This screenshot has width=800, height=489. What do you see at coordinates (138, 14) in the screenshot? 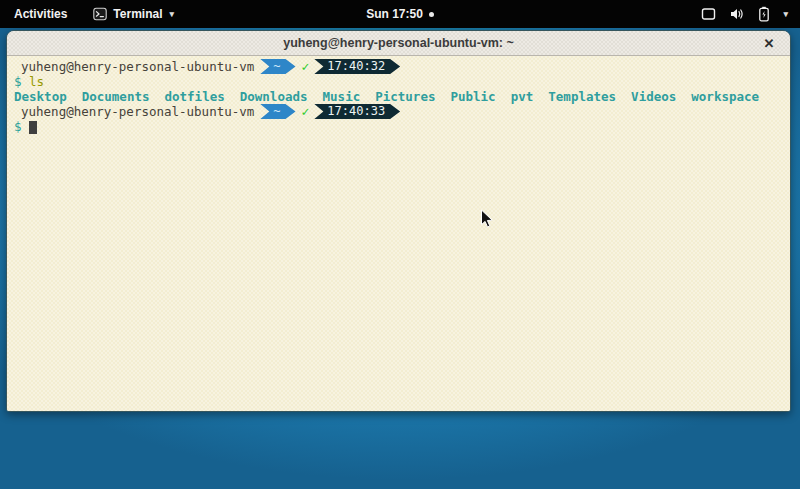
I see `app-menu-label: Terminal` at bounding box center [138, 14].